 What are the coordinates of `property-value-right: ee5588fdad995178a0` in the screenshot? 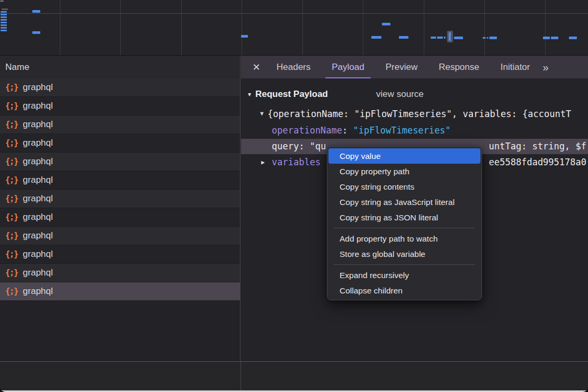 It's located at (538, 162).